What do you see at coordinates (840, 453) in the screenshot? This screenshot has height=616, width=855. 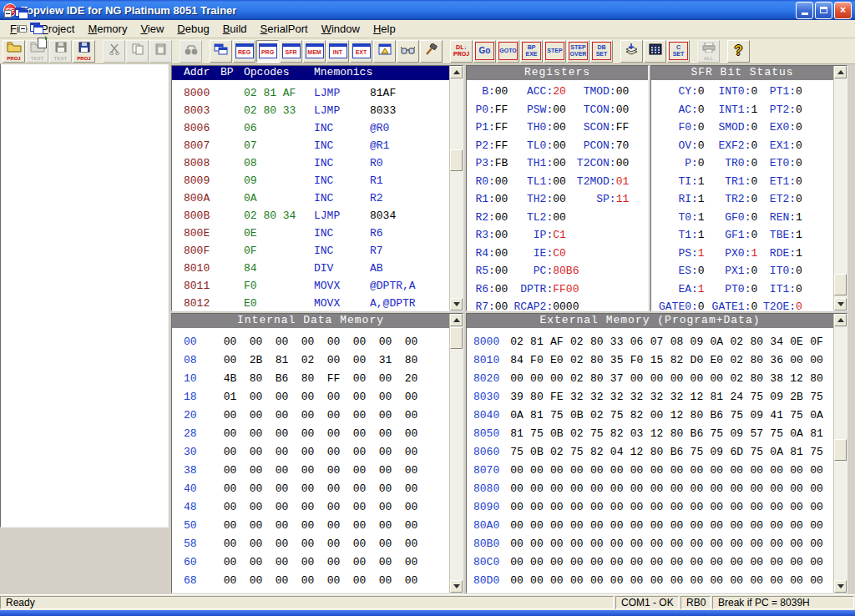 I see `external-memory-scrollbar` at bounding box center [840, 453].